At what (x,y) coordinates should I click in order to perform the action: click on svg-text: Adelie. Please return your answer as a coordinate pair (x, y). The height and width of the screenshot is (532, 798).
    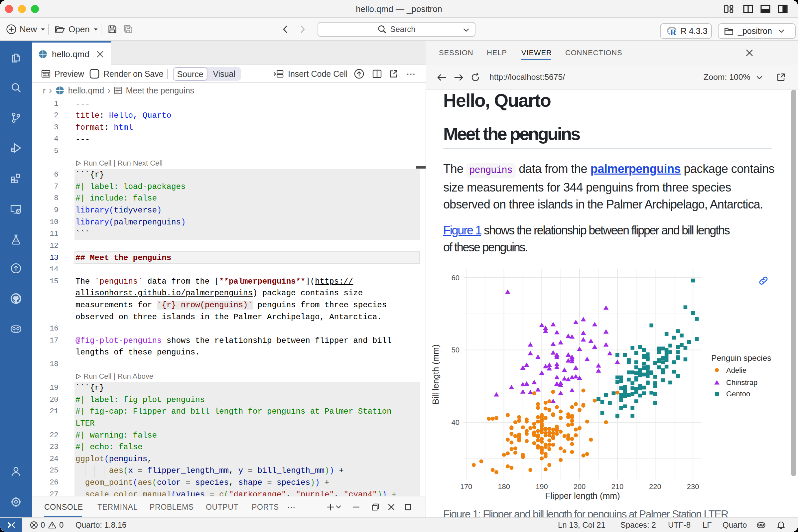
    Looking at the image, I should click on (736, 370).